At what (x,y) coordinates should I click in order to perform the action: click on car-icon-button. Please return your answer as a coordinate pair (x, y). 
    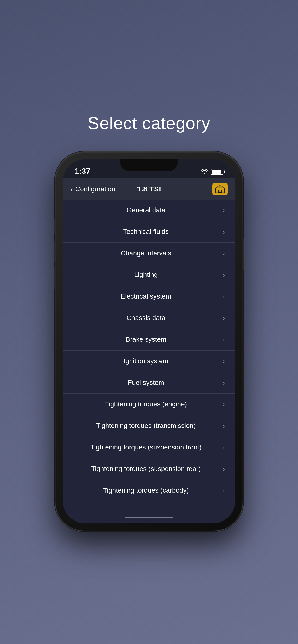
    Looking at the image, I should click on (220, 189).